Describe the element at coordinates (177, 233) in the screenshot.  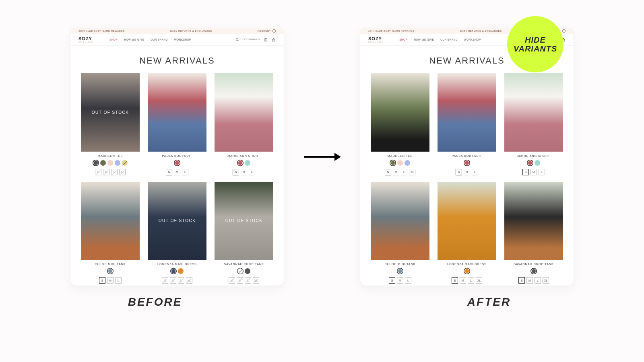
I see `product-card: OUT OF STOCKLORENZA MAXI DRESSSMLXL` at that location.